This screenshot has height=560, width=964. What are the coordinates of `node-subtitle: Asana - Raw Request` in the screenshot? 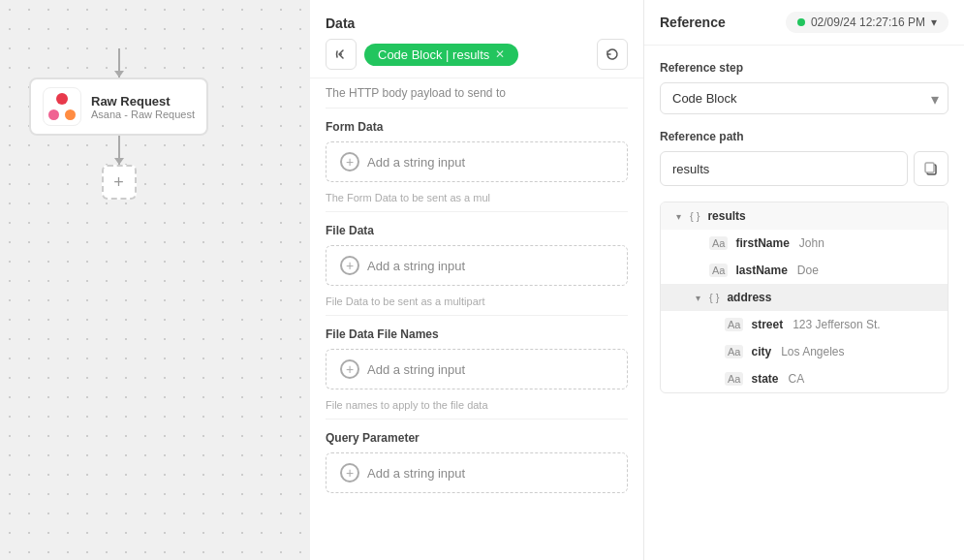 It's located at (143, 114).